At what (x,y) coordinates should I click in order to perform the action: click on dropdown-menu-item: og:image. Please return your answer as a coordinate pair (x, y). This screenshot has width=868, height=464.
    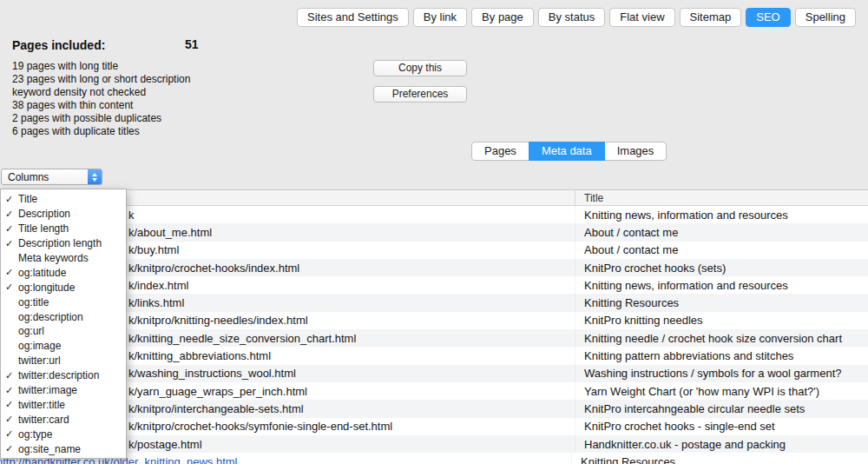
    Looking at the image, I should click on (63, 346).